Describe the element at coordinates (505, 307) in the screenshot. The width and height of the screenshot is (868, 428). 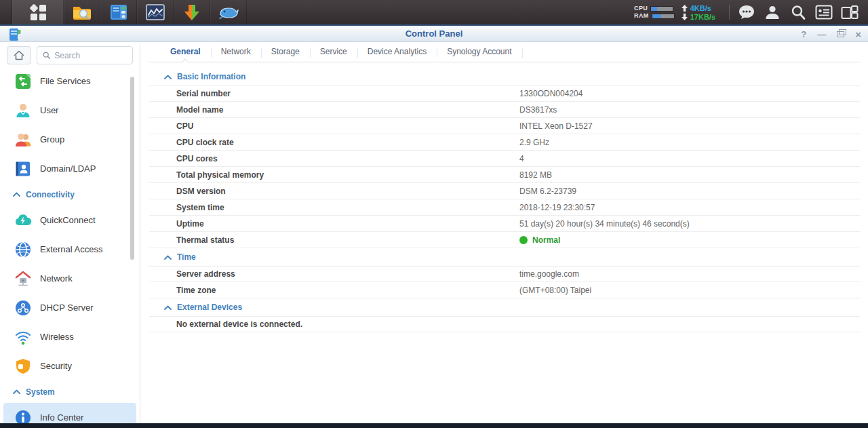
I see `section-external-devices: External Devices` at that location.